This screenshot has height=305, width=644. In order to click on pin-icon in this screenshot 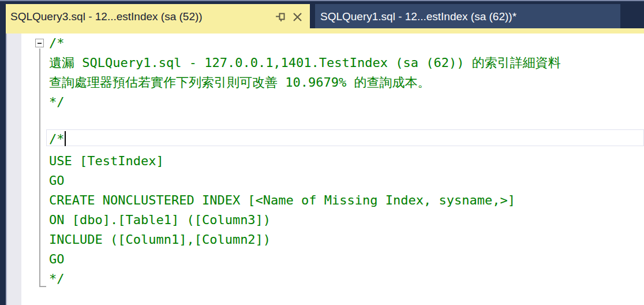, I will do `click(280, 17)`.